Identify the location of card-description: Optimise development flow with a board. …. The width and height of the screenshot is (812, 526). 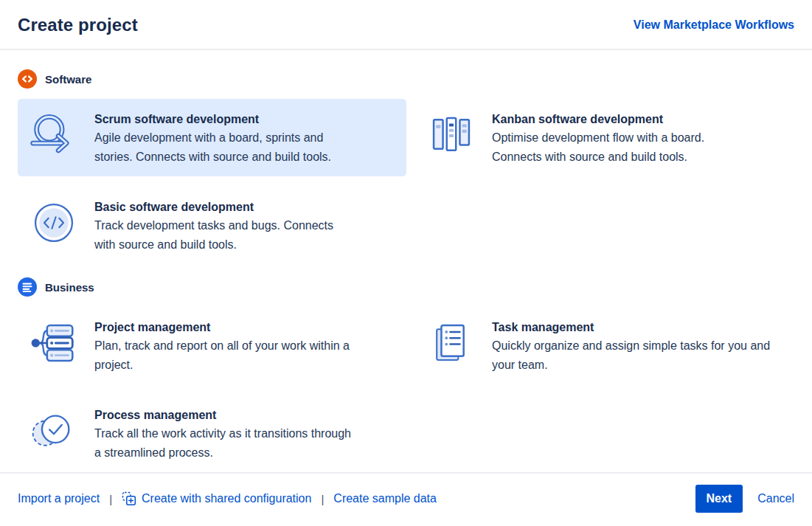
(614, 148).